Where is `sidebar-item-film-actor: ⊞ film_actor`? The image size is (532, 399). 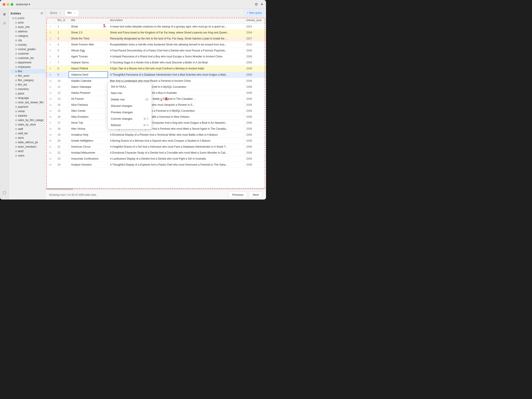
sidebar-item-film-actor: ⊞ film_actor is located at coordinates (28, 76).